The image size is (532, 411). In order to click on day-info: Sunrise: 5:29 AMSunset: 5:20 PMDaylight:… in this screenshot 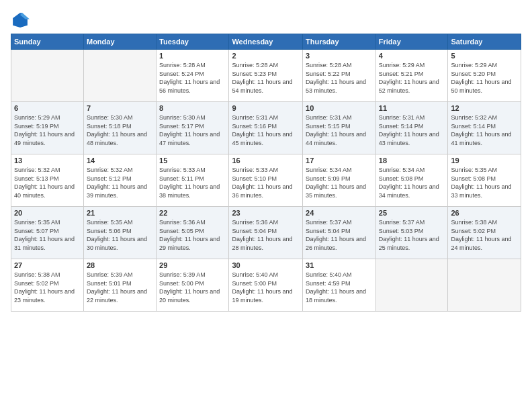, I will do `click(484, 78)`.